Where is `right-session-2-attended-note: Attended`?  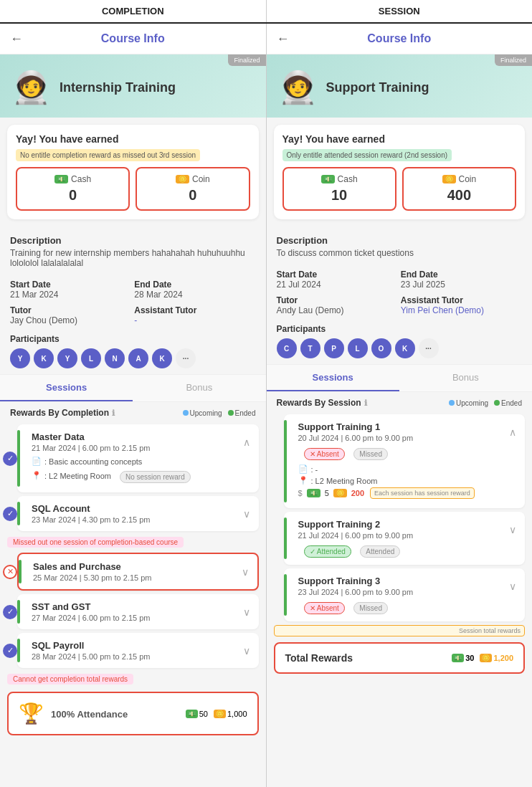 right-session-2-attended-note: Attended is located at coordinates (380, 552).